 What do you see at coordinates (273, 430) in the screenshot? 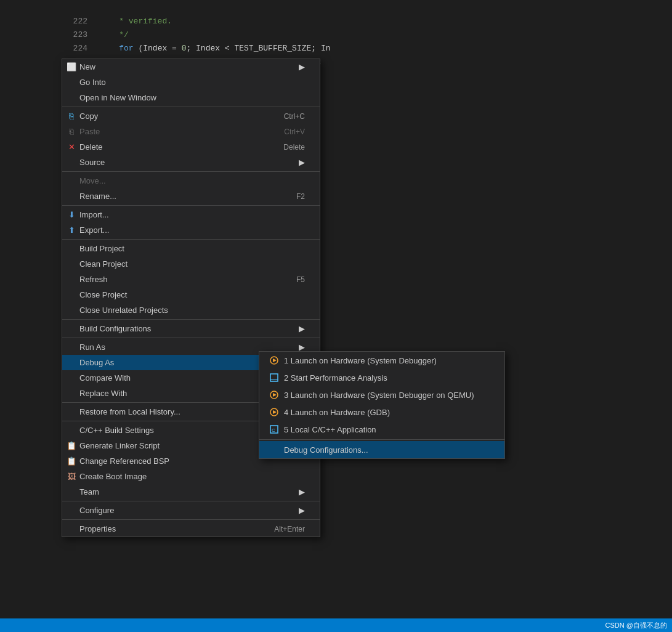
I see `svg-text: C` at bounding box center [273, 430].